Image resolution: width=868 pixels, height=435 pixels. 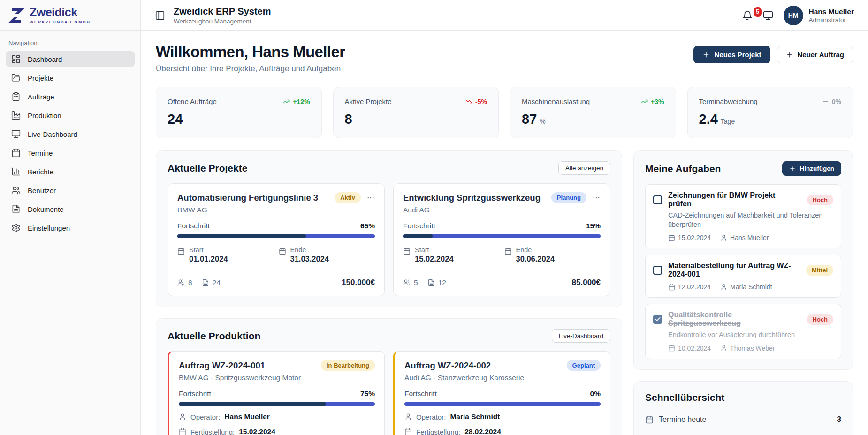 What do you see at coordinates (70, 172) in the screenshot?
I see `sidebar-item-berichte: Berichte` at bounding box center [70, 172].